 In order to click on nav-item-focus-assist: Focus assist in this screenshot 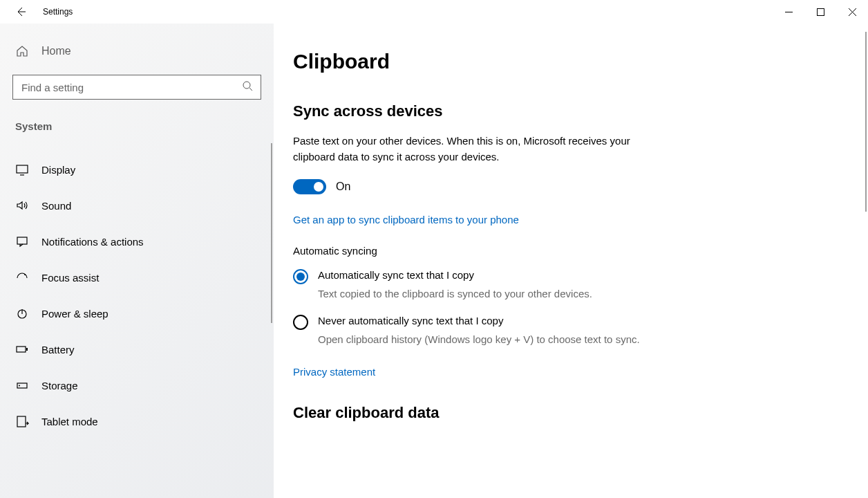, I will do `click(137, 277)`.